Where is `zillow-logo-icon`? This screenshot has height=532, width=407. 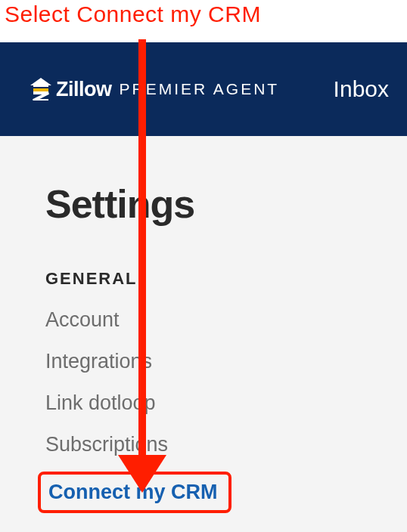
zillow-logo-icon is located at coordinates (41, 89).